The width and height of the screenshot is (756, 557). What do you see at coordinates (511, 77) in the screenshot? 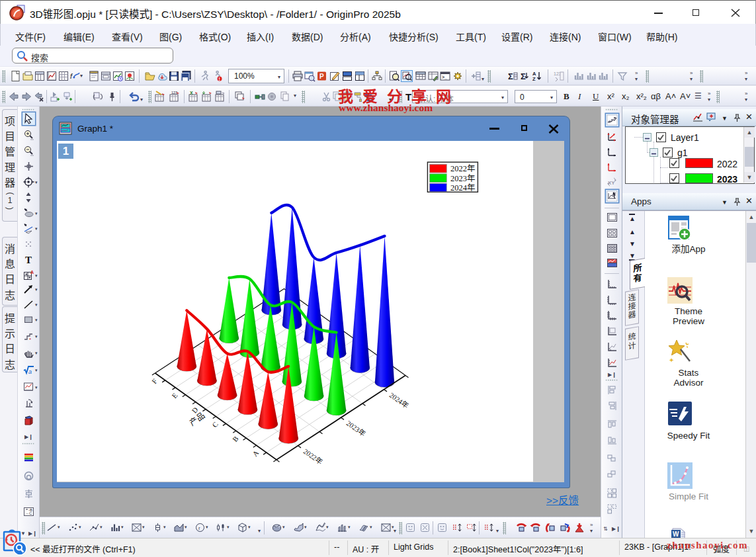
I see `svg-text: Σ` at bounding box center [511, 77].